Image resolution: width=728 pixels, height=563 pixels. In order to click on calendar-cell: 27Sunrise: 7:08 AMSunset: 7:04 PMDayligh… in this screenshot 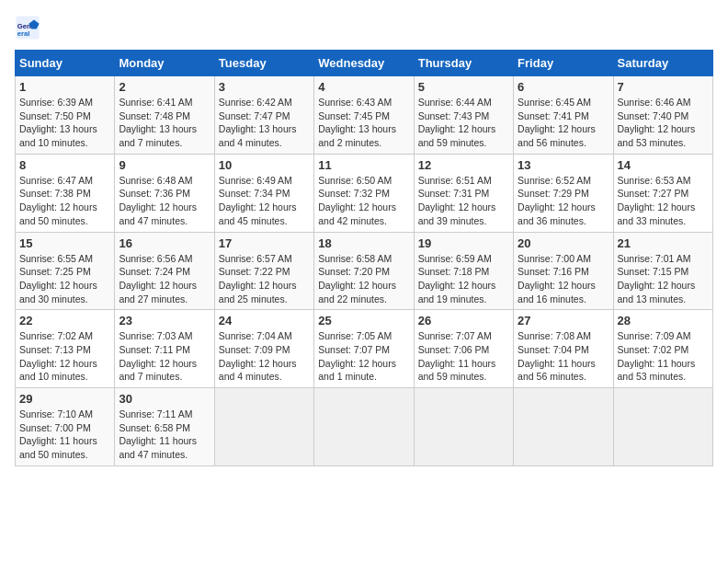, I will do `click(563, 350)`.